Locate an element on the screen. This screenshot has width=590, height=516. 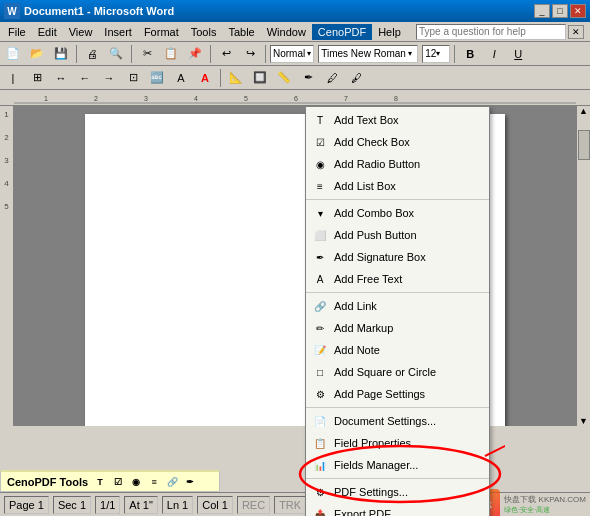
tb2-btn9: A is located at coordinates (205, 78).